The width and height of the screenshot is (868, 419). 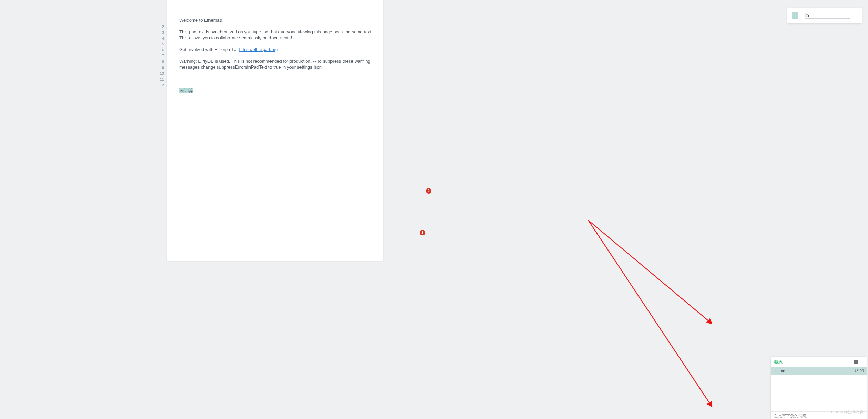 I want to click on line-number: 5, so click(x=160, y=44).